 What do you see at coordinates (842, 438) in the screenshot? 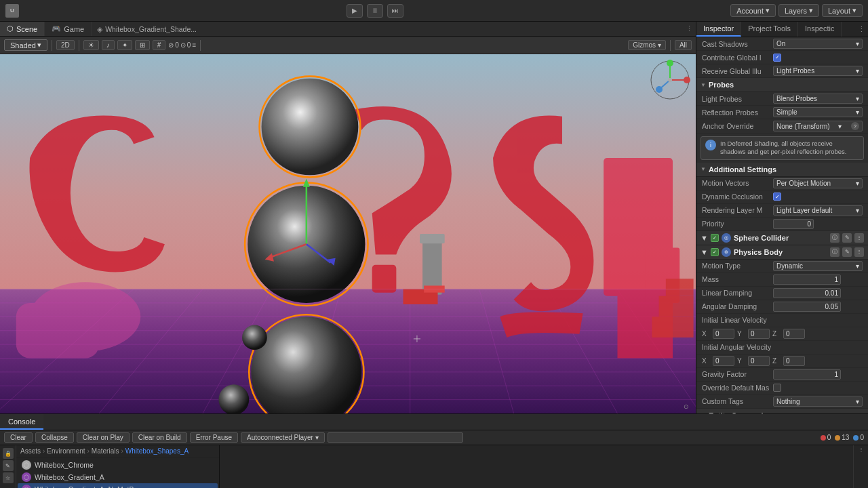
I see `console-counts: 0 13 0` at bounding box center [842, 438].